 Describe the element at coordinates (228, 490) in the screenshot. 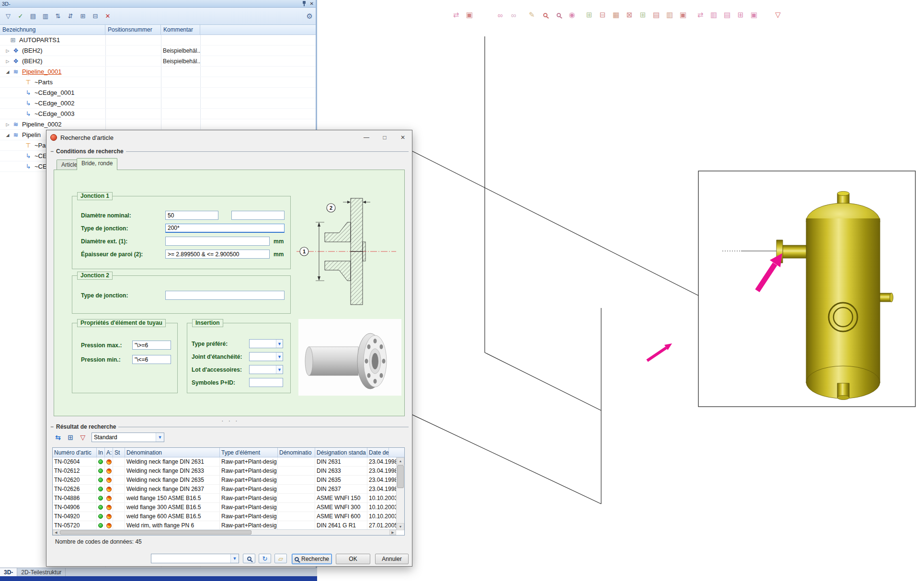

I see `result-row: TN-02626Welding neck flange DIN 2637Raw-…` at that location.